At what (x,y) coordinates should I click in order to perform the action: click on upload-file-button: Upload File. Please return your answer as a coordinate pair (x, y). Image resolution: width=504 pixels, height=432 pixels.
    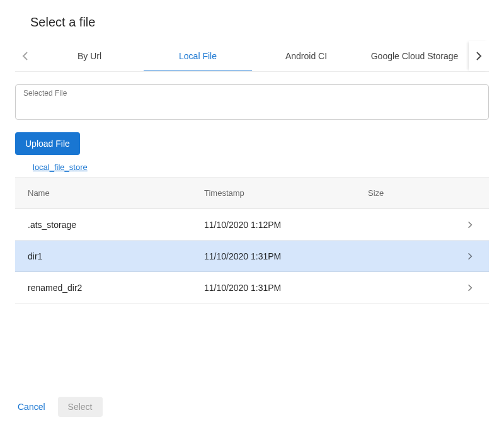
    Looking at the image, I should click on (48, 144).